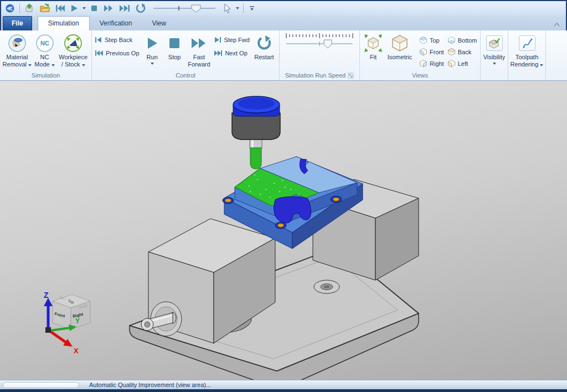  Describe the element at coordinates (73, 50) in the screenshot. I see `workpiece-stock-button: Workpiece / Stock` at that location.